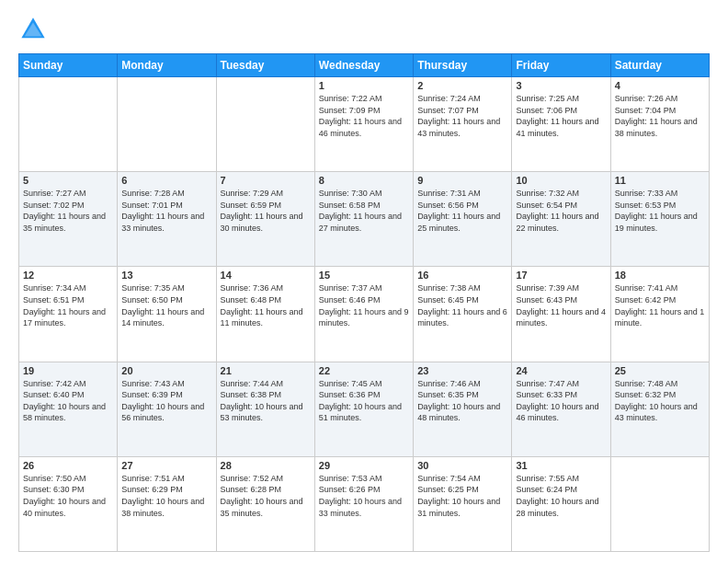 The width and height of the screenshot is (728, 563). Describe the element at coordinates (561, 504) in the screenshot. I see `calendar-cell: 31Sunrise: 7:55 AM Sunset: 6:24 PM Dayli…` at that location.